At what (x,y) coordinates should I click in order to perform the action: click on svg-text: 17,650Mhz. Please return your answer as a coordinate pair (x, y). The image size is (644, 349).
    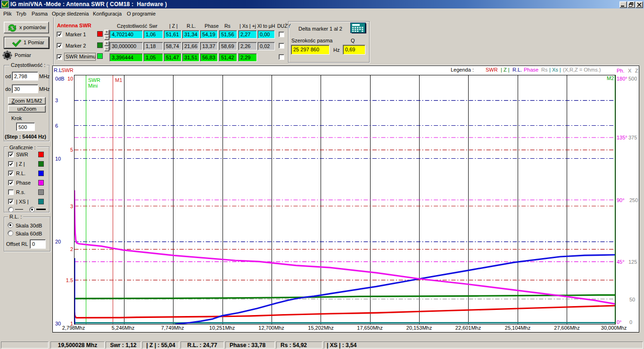
    Looking at the image, I should click on (370, 328).